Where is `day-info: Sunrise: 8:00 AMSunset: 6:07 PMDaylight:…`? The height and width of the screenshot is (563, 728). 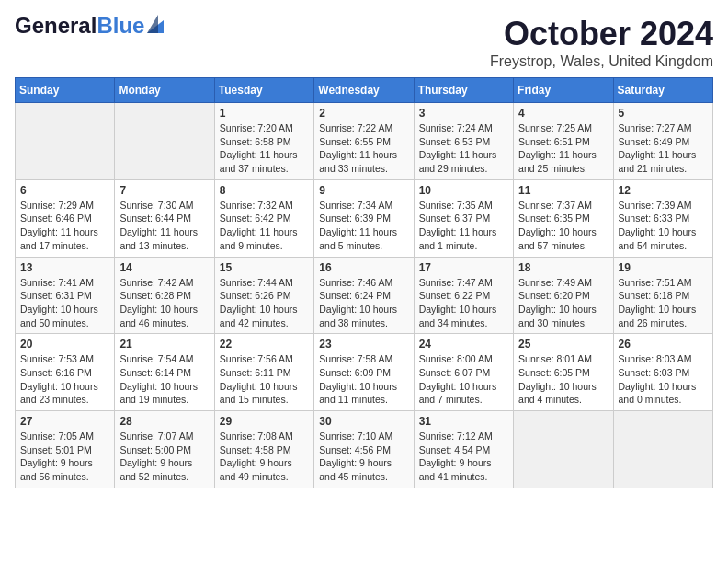
day-info: Sunrise: 8:00 AMSunset: 6:07 PMDaylight:… is located at coordinates (463, 379).